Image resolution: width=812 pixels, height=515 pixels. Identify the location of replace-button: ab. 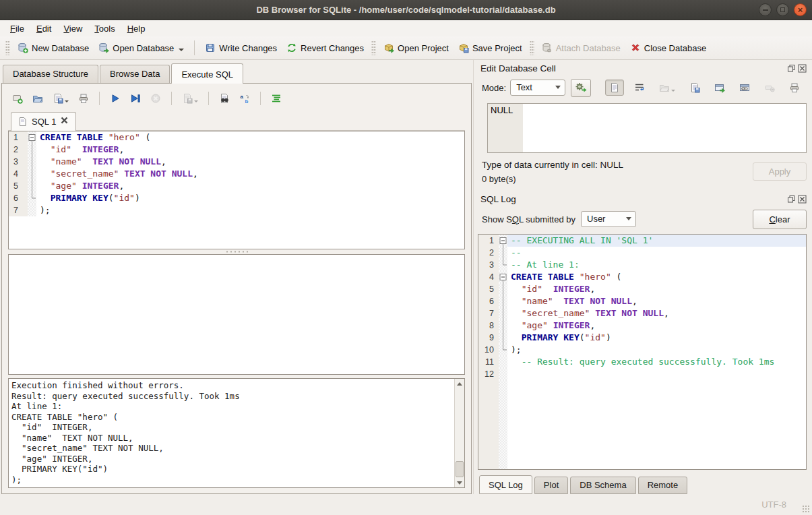
(245, 98).